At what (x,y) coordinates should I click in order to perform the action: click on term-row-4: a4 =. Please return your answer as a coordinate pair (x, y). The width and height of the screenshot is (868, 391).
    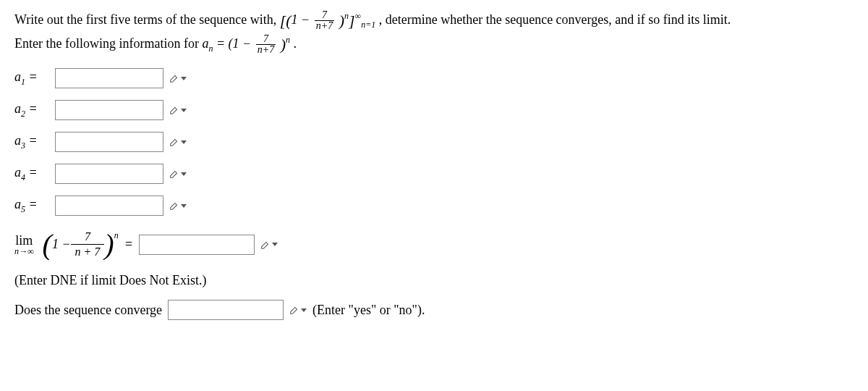
    Looking at the image, I should click on (434, 174).